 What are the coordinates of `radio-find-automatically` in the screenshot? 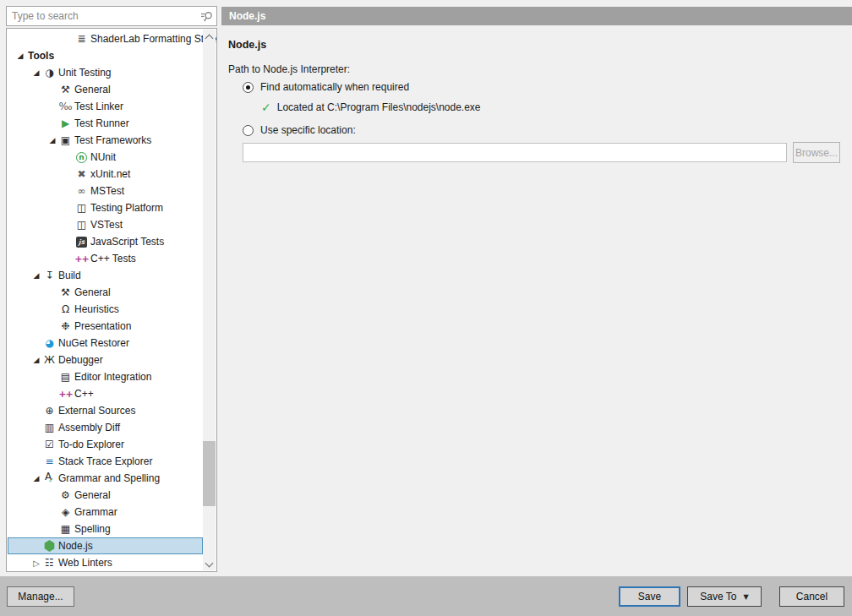 It's located at (248, 88).